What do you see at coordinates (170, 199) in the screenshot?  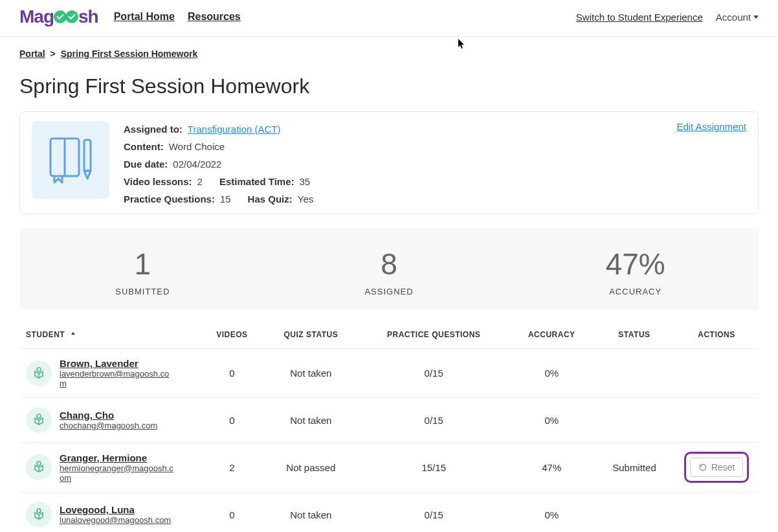 I see `practice-questions-label: Practice Questions:` at bounding box center [170, 199].